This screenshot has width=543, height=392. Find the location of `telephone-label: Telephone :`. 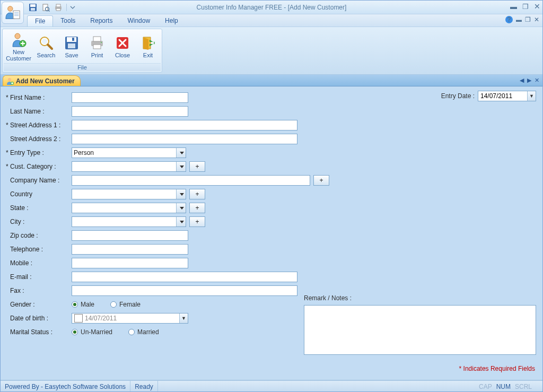

telephone-label: Telephone : is located at coordinates (27, 249).